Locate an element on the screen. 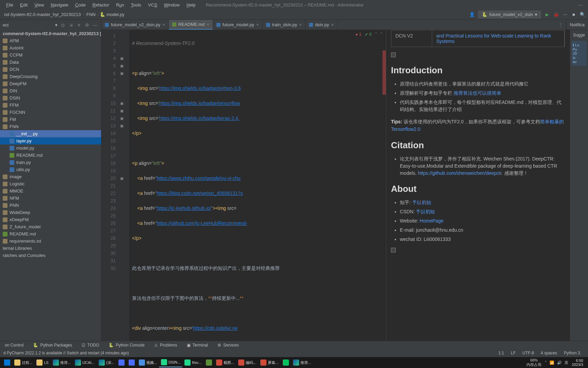 Image resolution: width=588 pixels, height=368 pixels. crumb-project: nd-System-tf2.0-master_hyt_20230213 is located at coordinates (42, 14).